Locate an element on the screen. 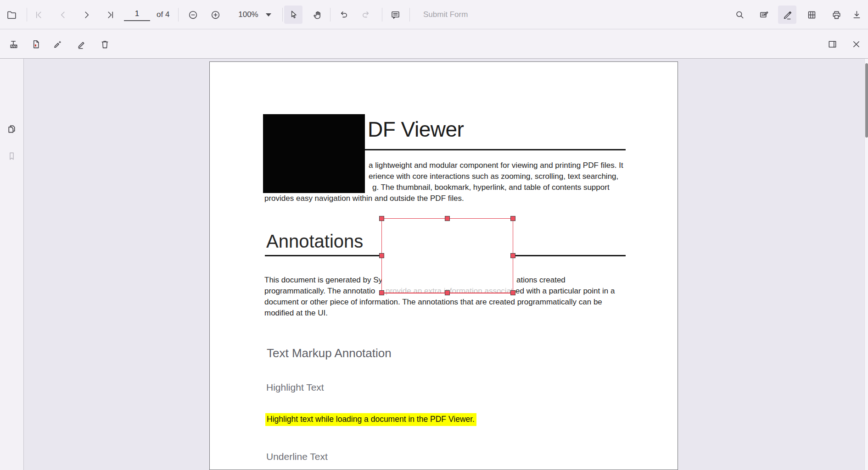 This screenshot has height=470, width=868. download-icon is located at coordinates (857, 15).